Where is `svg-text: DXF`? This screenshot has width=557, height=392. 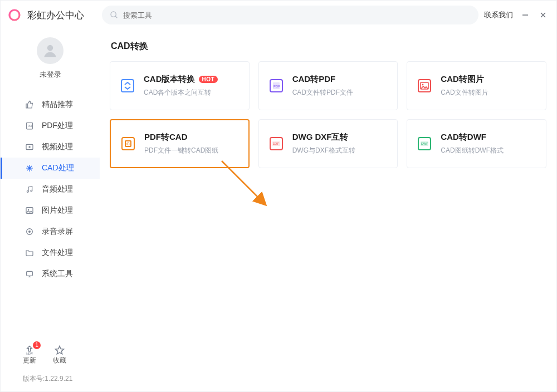
svg-text: DXF is located at coordinates (276, 144).